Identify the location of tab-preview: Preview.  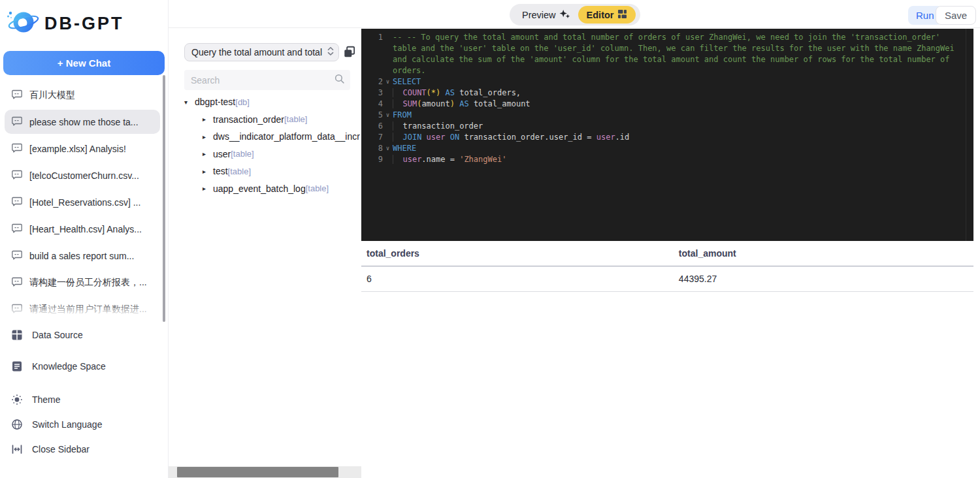
(544, 15).